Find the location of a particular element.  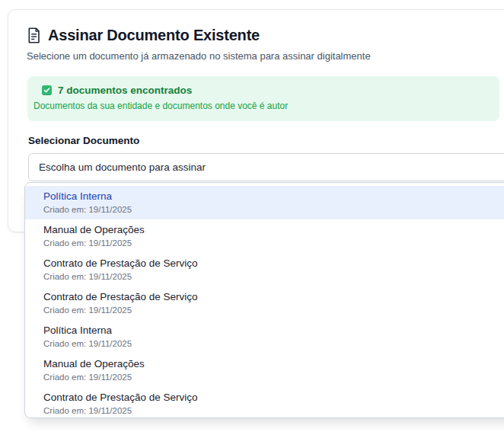

banner-title: 7 documentos encontrados is located at coordinates (125, 90).